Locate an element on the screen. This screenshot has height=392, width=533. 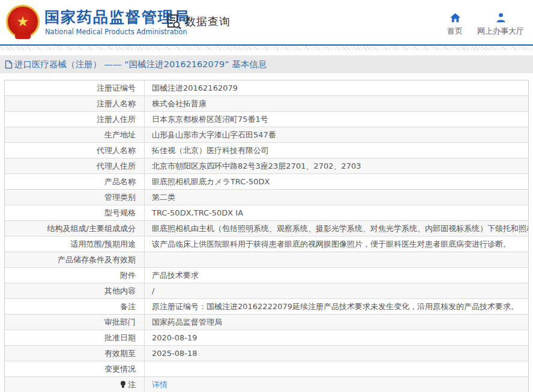
site-header: ★ 国家药品监督管理局 National Medical Products Ad… is located at coordinates (266, 22).